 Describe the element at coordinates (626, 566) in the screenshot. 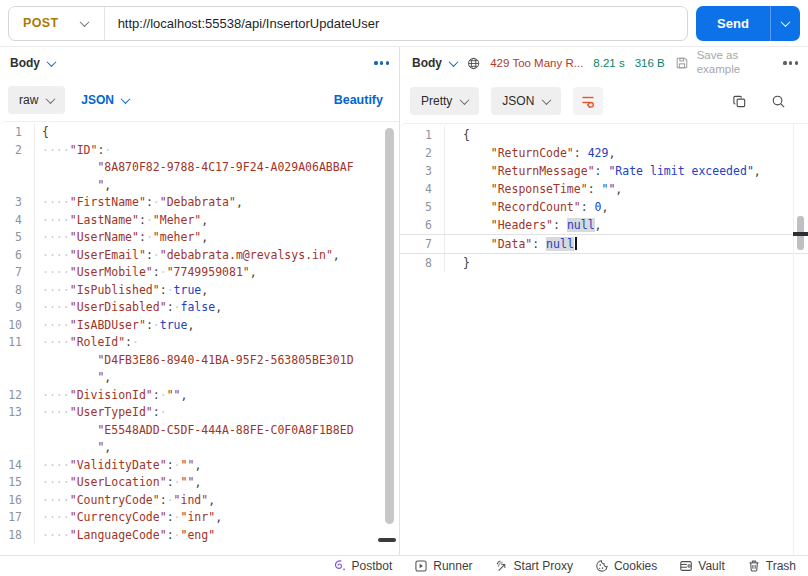

I see `cookies-button: Cookies` at that location.